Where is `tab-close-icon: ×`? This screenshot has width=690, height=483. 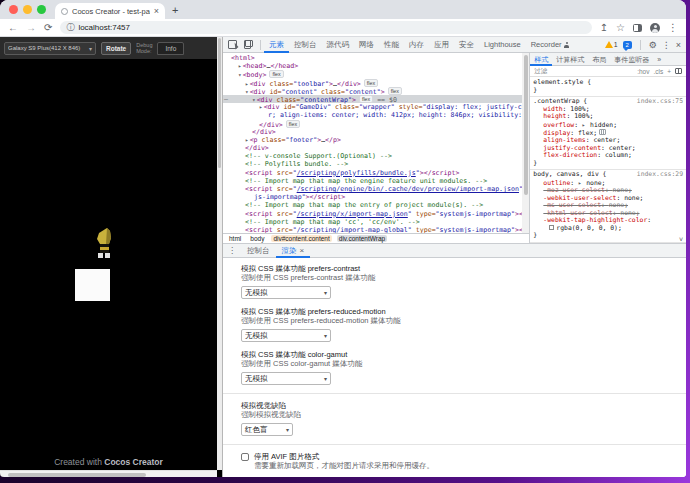 tab-close-icon: × is located at coordinates (156, 11).